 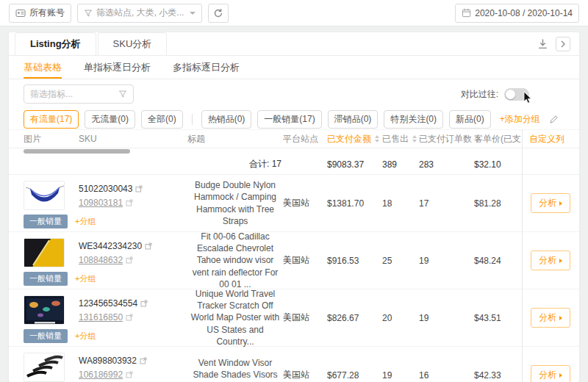 I want to click on listing-id-link: 109803181, so click(x=101, y=203).